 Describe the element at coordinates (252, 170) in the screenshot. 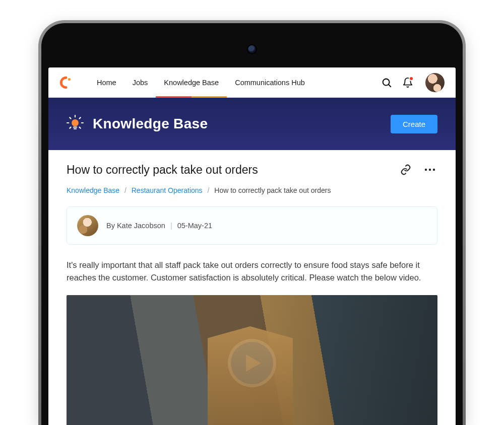

I see `article-header-row: How to correctly pack take out orders` at that location.